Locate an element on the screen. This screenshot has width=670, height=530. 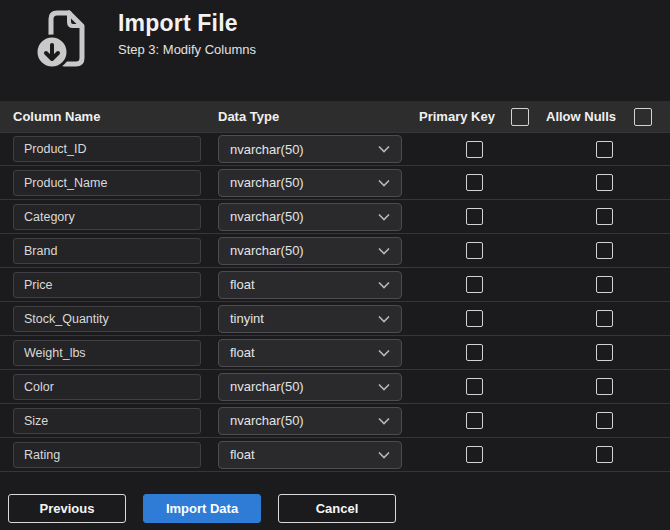
select-all-allow-nulls-checkbox is located at coordinates (643, 117).